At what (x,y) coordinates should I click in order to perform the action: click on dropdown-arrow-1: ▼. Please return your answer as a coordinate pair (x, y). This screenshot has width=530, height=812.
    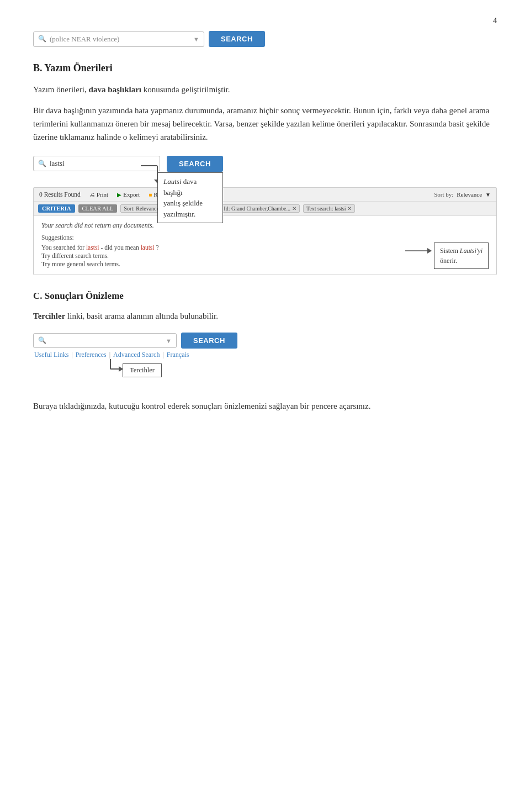
    Looking at the image, I should click on (197, 39).